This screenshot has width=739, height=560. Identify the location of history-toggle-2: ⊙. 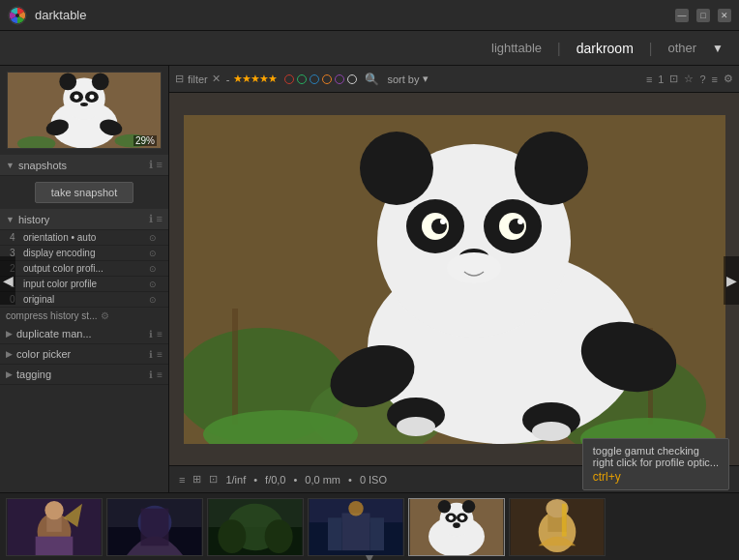
(156, 269).